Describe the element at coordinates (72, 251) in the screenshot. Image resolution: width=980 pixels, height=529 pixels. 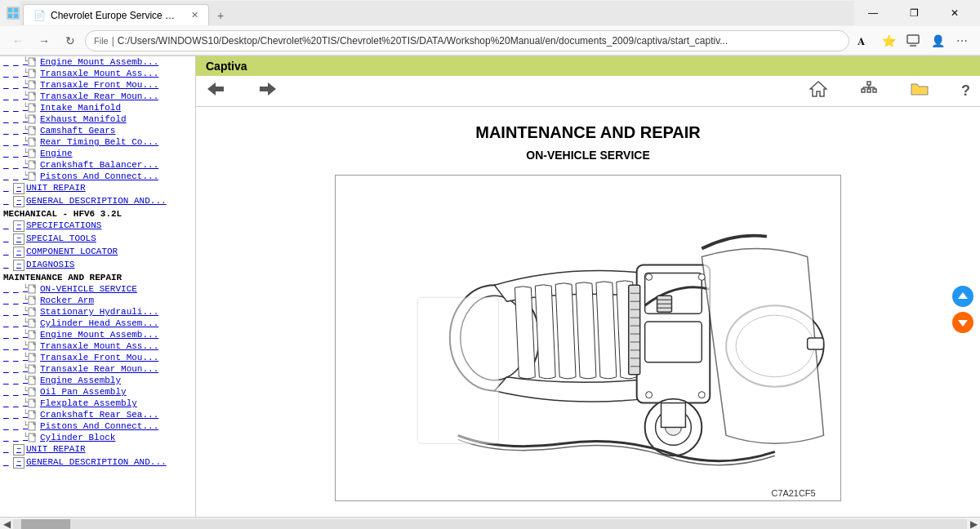
I see `sidebar-link-text: COMPONENT LOCATOR` at that location.